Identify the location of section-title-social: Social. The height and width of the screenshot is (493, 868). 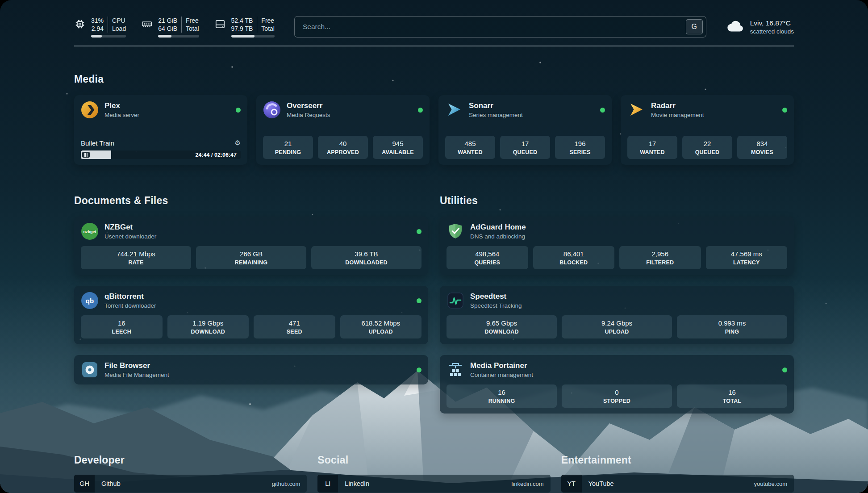
(434, 460).